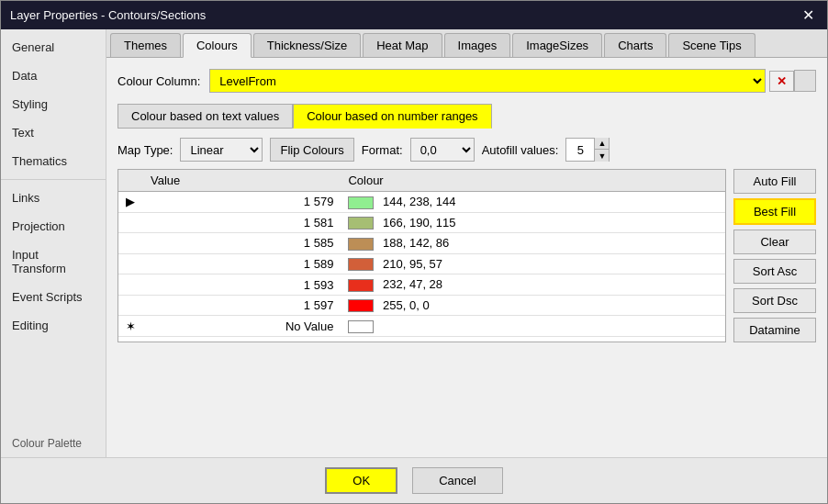 Image resolution: width=828 pixels, height=504 pixels. What do you see at coordinates (145, 151) in the screenshot?
I see `map-type-label: Map Type:` at bounding box center [145, 151].